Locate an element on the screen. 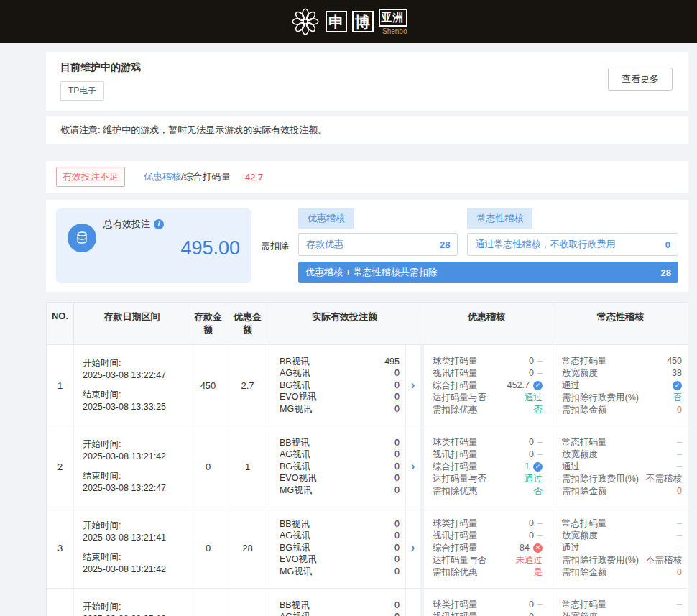 The width and height of the screenshot is (697, 616). info-icon: i is located at coordinates (159, 224).